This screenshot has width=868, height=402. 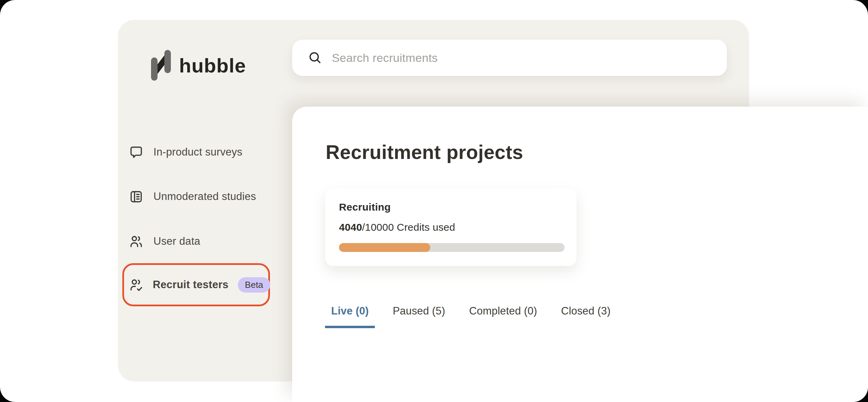 I want to click on tab-completed: Completed (0), so click(x=503, y=315).